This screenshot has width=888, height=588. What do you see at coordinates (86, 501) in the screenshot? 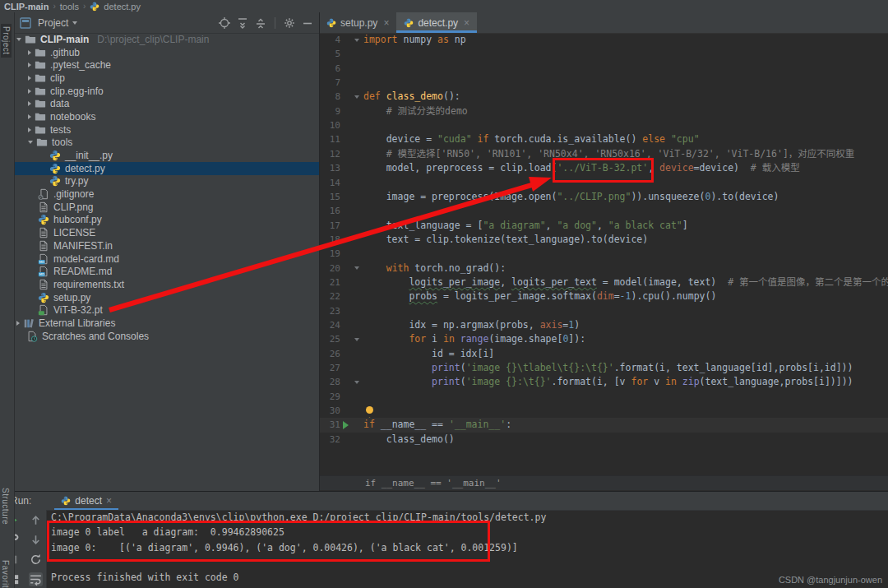
I see `run-tab-detect: detect ×` at bounding box center [86, 501].